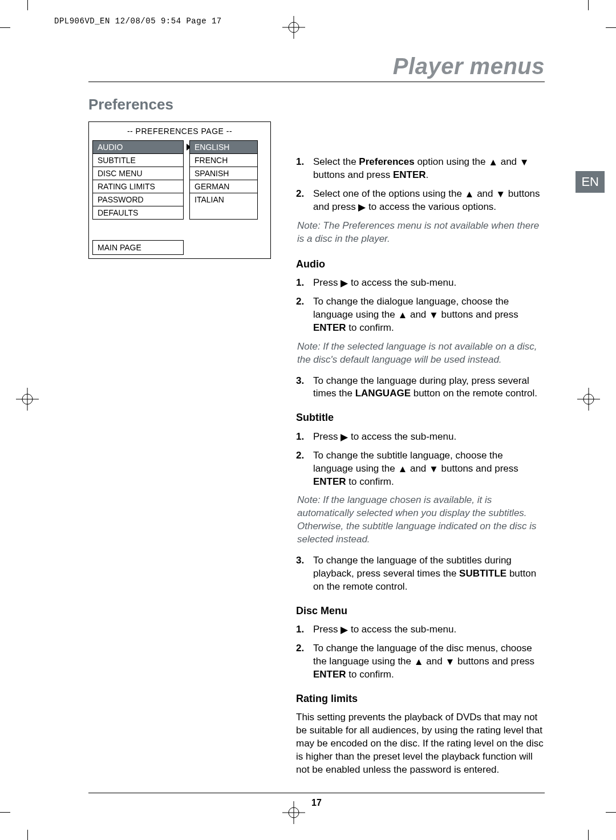 This screenshot has width=616, height=840. What do you see at coordinates (420, 283) in the screenshot?
I see `audio-step-1: Press to access the sub-menu.` at bounding box center [420, 283].